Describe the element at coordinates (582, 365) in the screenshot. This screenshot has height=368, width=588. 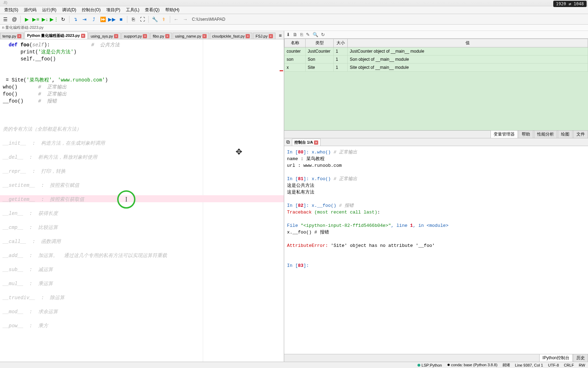
I see `status-rw: RW` at that location.